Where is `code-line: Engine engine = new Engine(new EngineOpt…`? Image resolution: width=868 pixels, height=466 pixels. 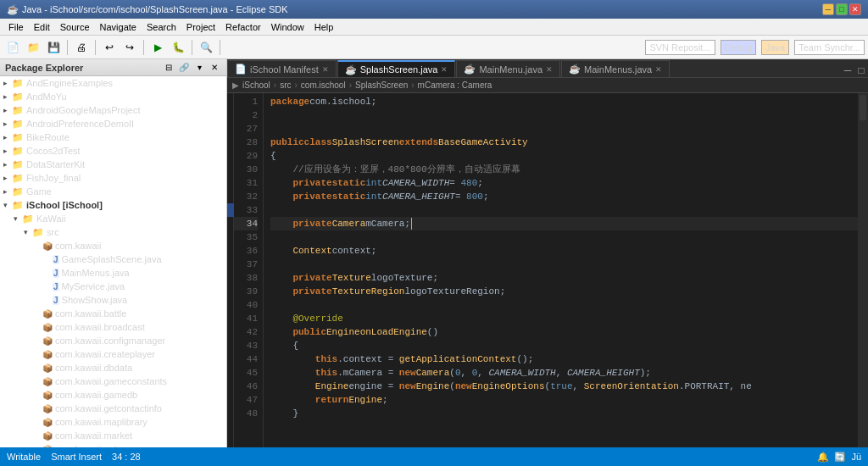 code-line: Engine engine = new Engine(new EngineOpt… is located at coordinates (565, 386).